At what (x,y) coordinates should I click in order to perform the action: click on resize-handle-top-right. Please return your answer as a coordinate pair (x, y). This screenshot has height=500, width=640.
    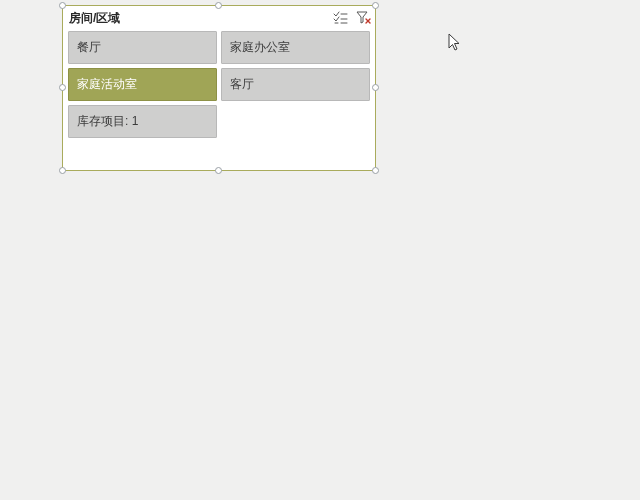
    Looking at the image, I should click on (376, 6).